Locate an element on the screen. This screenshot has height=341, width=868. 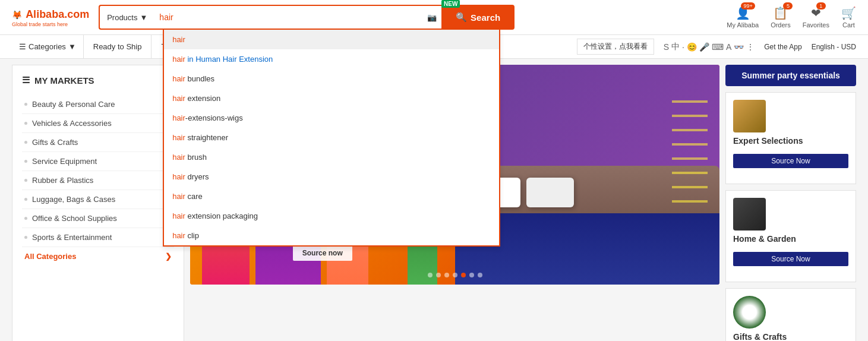
search-button: 🔍 Search is located at coordinates (478, 17).